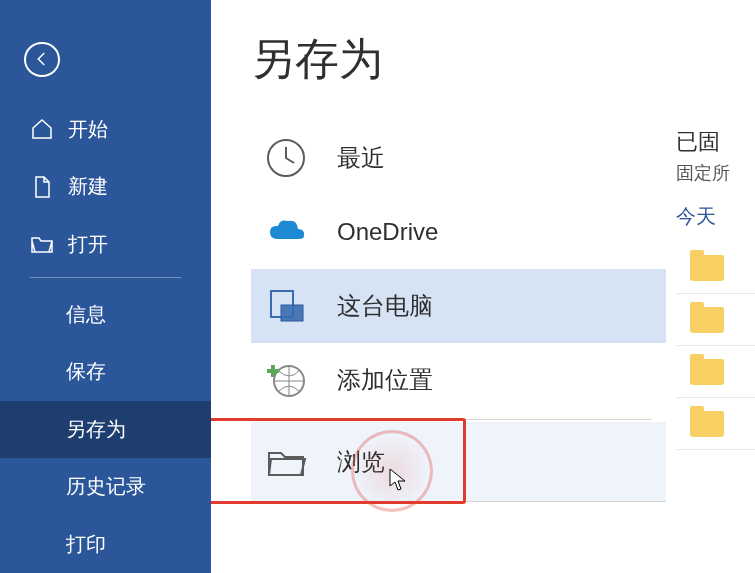  What do you see at coordinates (385, 380) in the screenshot?
I see `location-label: 添加位置` at bounding box center [385, 380].